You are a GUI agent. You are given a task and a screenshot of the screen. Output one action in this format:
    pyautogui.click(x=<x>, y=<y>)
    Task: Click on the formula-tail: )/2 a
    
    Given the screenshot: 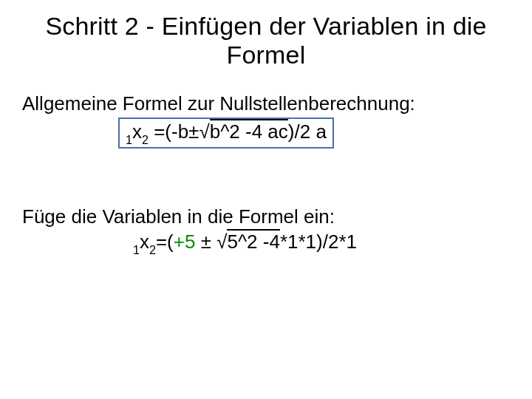 What is the action you would take?
    pyautogui.click(x=307, y=132)
    